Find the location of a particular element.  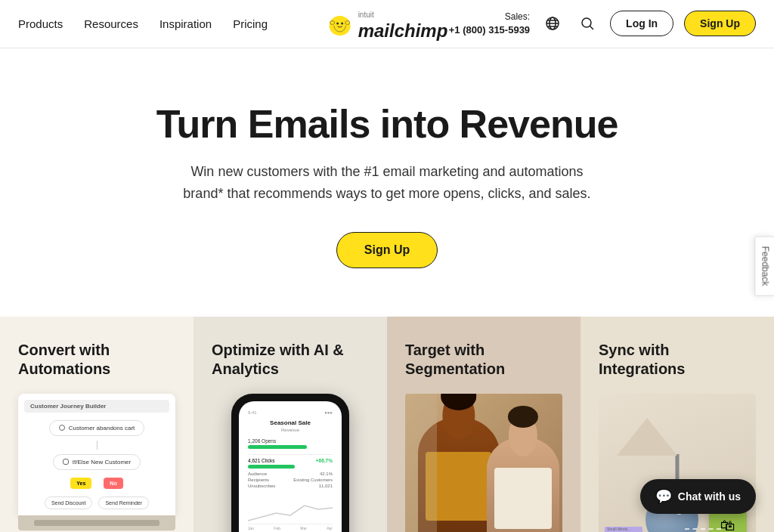

chat-widget: 💬 Chat with us is located at coordinates (698, 496).